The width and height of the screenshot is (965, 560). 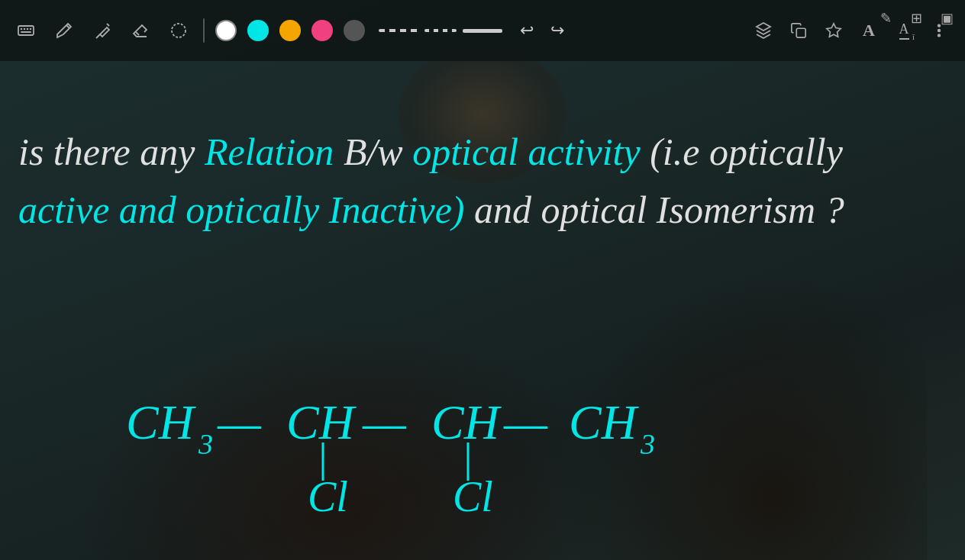 What do you see at coordinates (36, 152) in the screenshot?
I see `text-is: is` at bounding box center [36, 152].